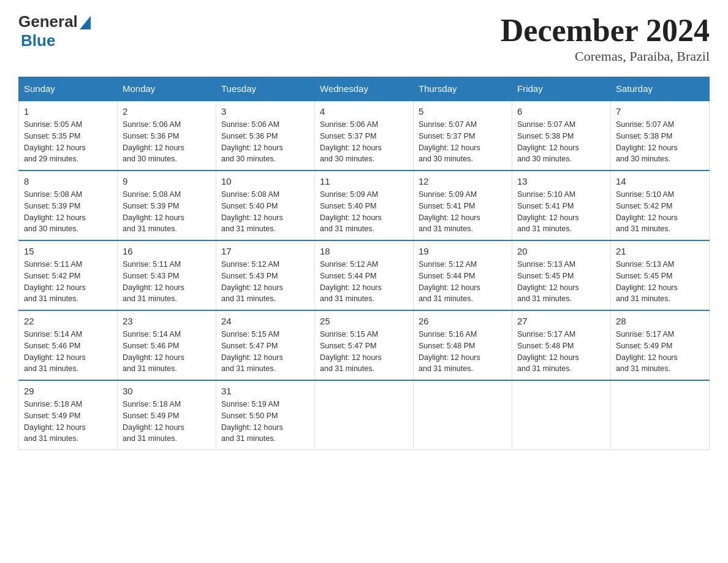 The image size is (728, 563). Describe the element at coordinates (265, 182) in the screenshot. I see `day-number: 10` at that location.